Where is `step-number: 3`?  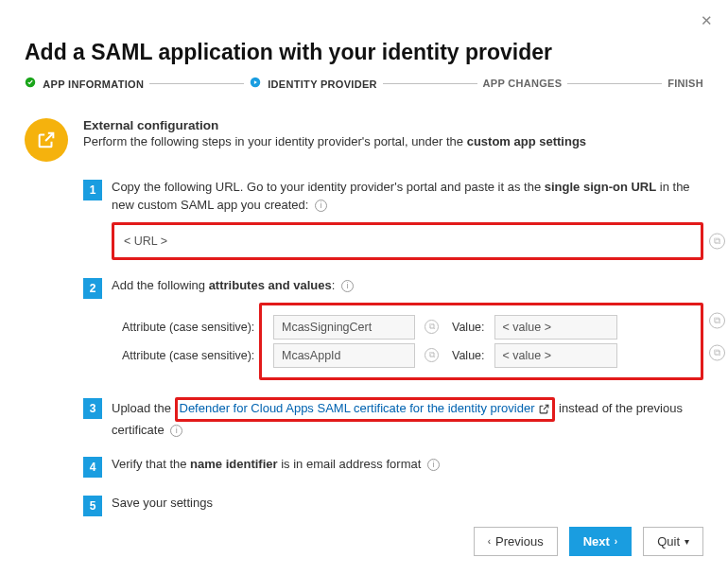
step-number: 3 is located at coordinates (93, 409).